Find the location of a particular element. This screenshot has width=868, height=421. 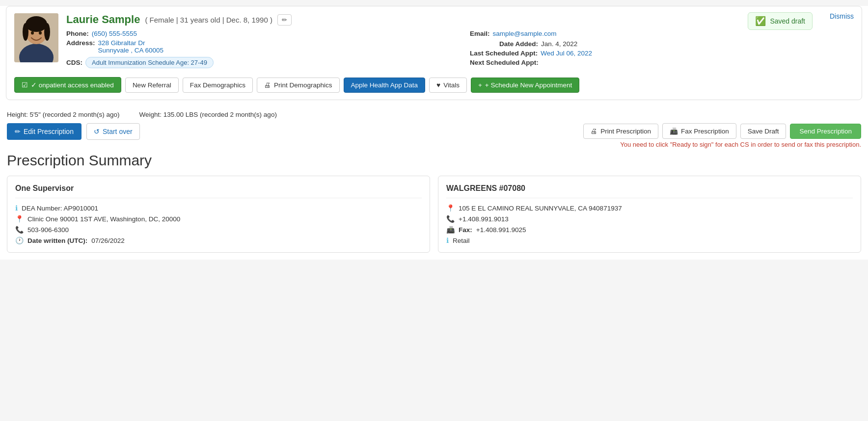

plus-icon: + is located at coordinates (480, 85).